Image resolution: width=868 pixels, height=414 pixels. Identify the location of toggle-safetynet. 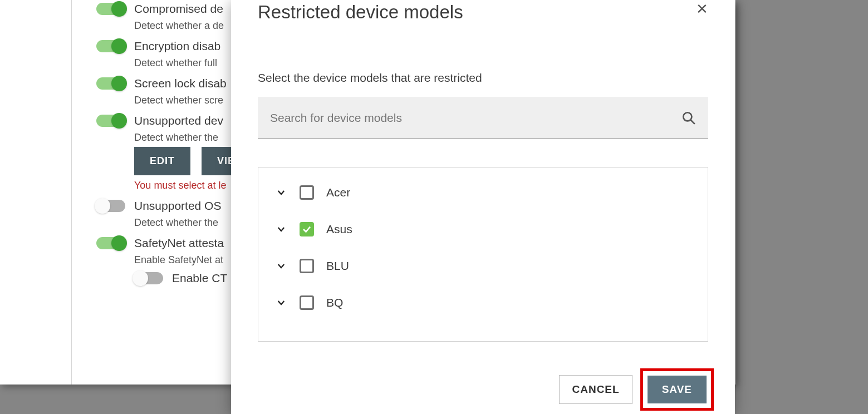
(111, 243).